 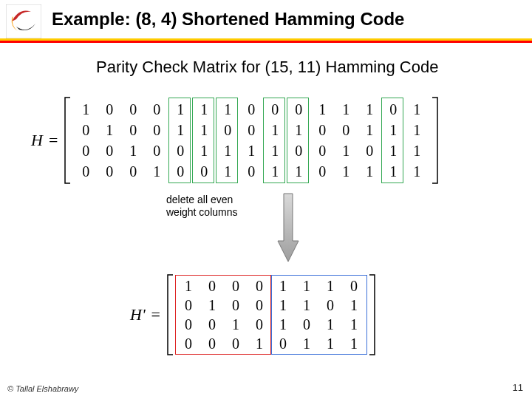 I want to click on bracket-left-icon, so click(x=170, y=315).